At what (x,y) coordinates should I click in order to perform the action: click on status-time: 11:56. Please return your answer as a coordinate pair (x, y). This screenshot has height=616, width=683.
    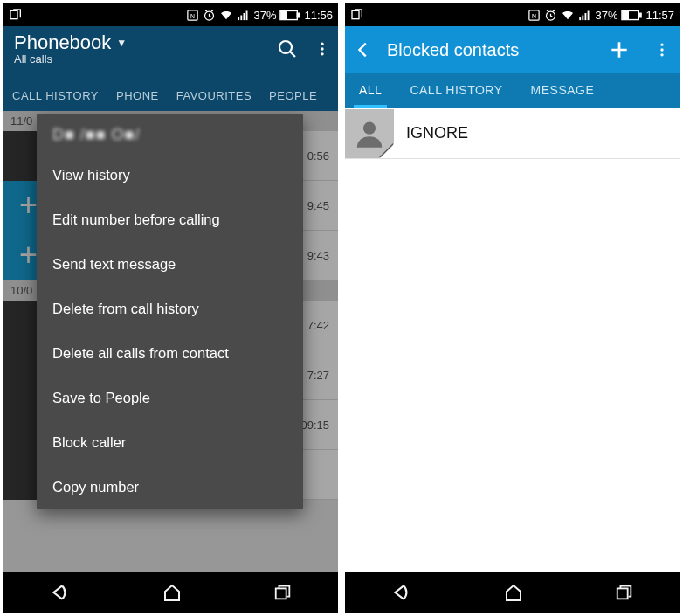
    Looking at the image, I should click on (318, 16).